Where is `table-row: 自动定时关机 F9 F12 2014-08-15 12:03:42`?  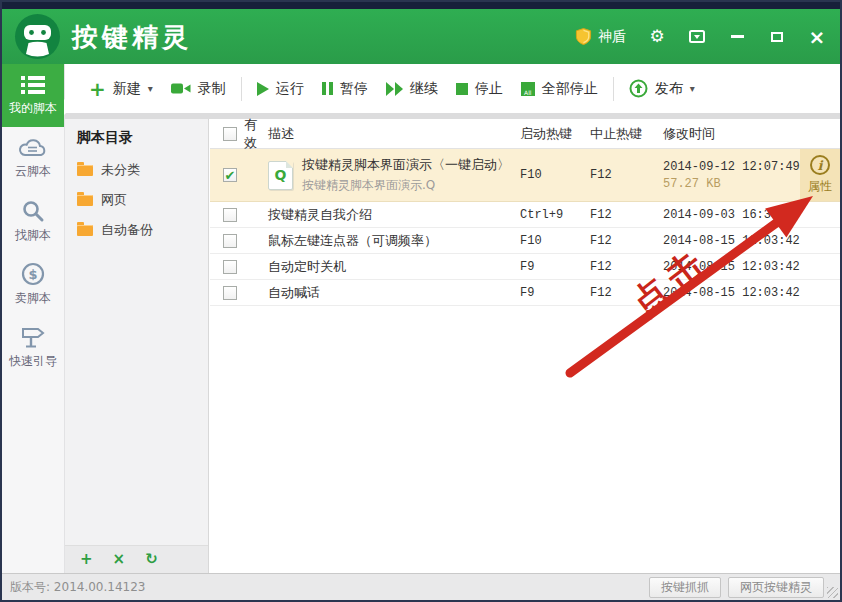
table-row: 自动定时关机 F9 F12 2014-08-15 12:03:42 is located at coordinates (525, 267).